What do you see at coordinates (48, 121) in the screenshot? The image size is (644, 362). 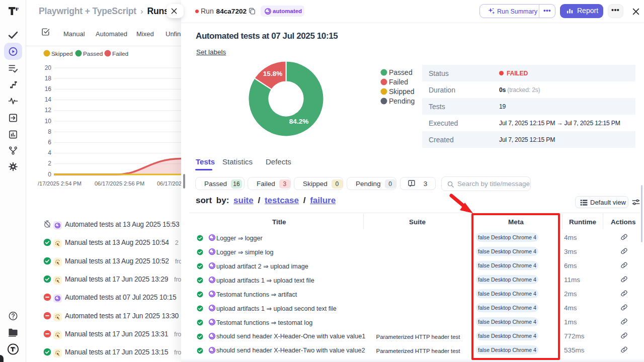 I see `svg-text: 10` at bounding box center [48, 121].